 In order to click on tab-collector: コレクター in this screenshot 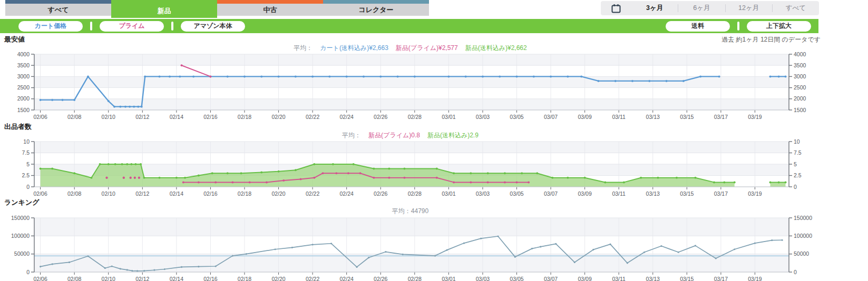, I will do `click(376, 8)`.